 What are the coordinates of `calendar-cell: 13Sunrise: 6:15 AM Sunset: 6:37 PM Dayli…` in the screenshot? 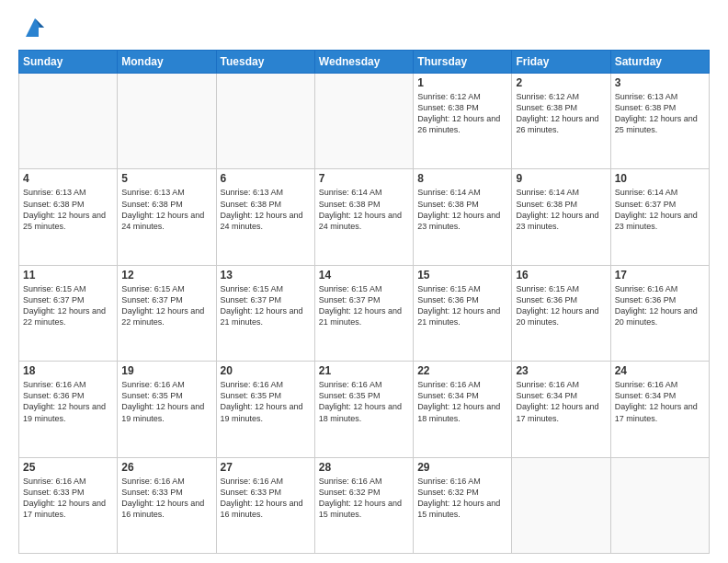 It's located at (265, 313).